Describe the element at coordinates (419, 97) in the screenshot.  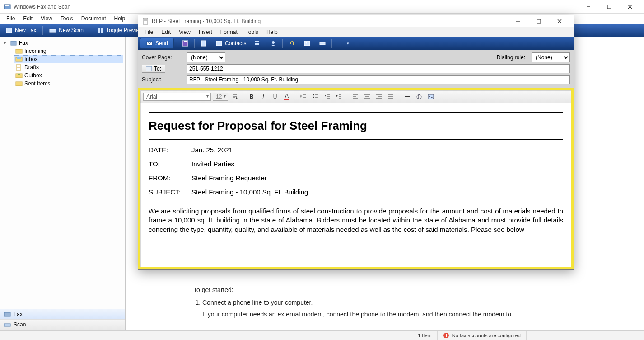
I see `insert-link-button` at that location.